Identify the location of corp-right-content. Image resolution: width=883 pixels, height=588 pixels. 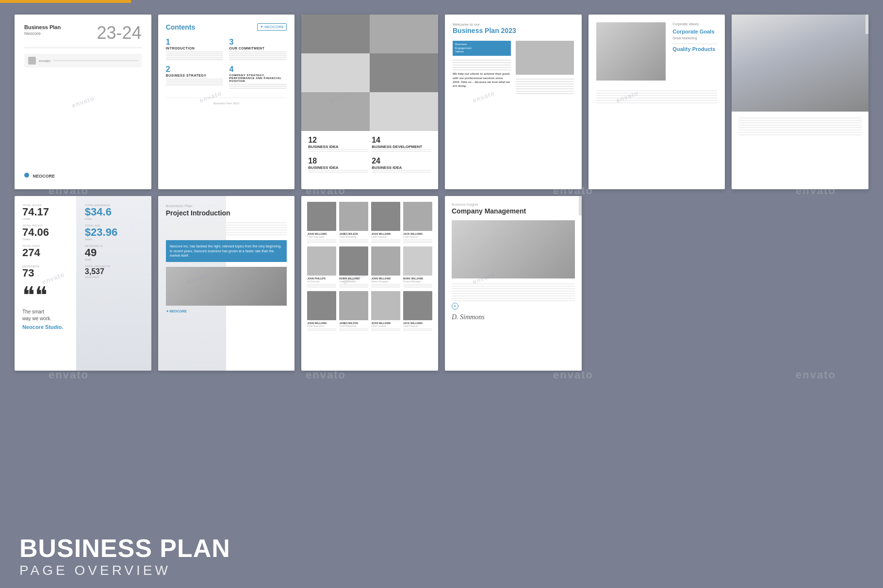
(800, 127).